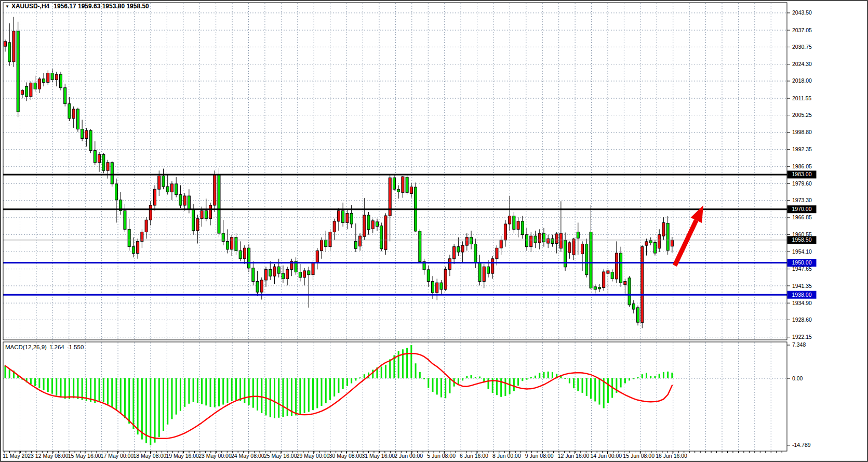 The width and height of the screenshot is (868, 462). Describe the element at coordinates (802, 286) in the screenshot. I see `price-tick-label: 1941.35` at that location.